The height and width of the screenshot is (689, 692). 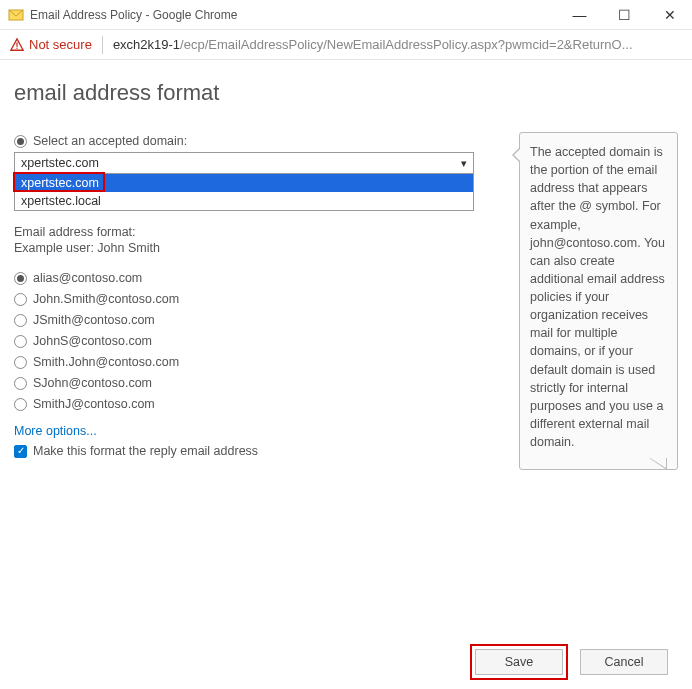 What do you see at coordinates (110, 141) in the screenshot?
I see `domain-select-label: Select an accepted domain:` at bounding box center [110, 141].